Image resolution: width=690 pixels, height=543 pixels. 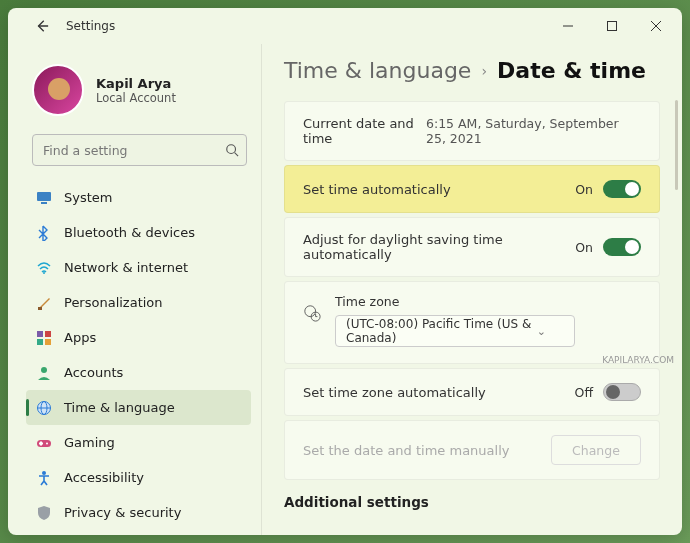 I want to click on row-value: 6:15 AM, Saturday, September 25, 2021, so click(x=534, y=131).